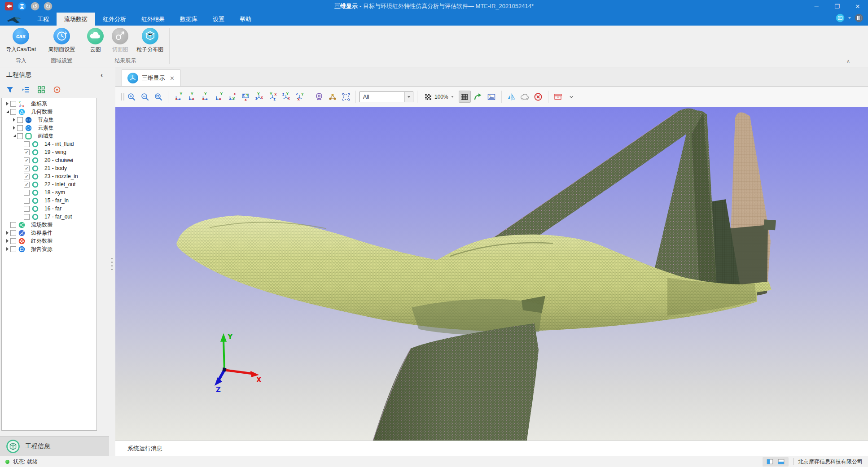 The height and width of the screenshot is (467, 868). What do you see at coordinates (465, 97) in the screenshot?
I see `grid-toggle-button` at bounding box center [465, 97].